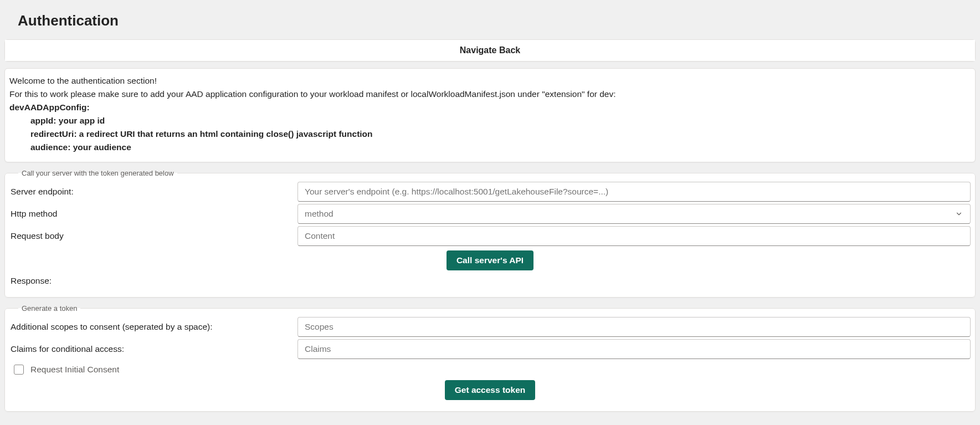  Describe the element at coordinates (319, 214) in the screenshot. I see `http-method-placeholder: method` at that location.